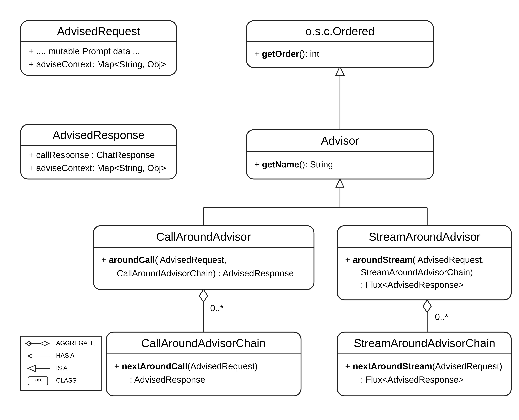  Describe the element at coordinates (99, 135) in the screenshot. I see `class-title: AdvisedResponse` at that location.